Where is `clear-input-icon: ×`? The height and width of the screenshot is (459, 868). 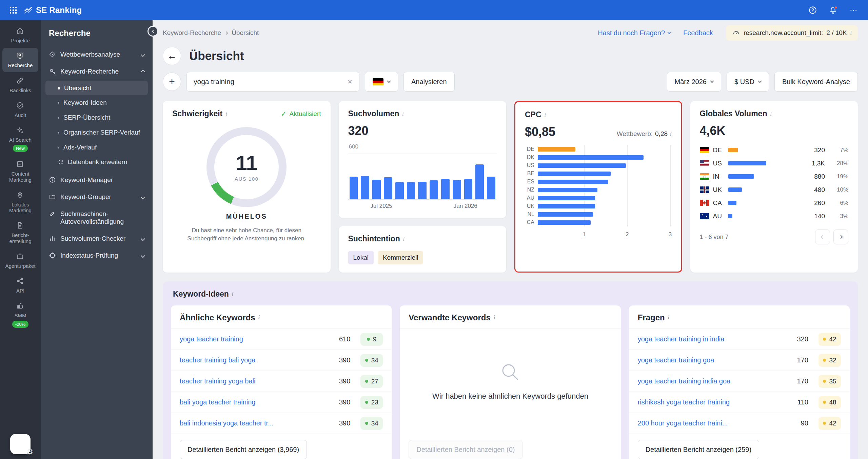
clear-input-icon: × is located at coordinates (350, 82).